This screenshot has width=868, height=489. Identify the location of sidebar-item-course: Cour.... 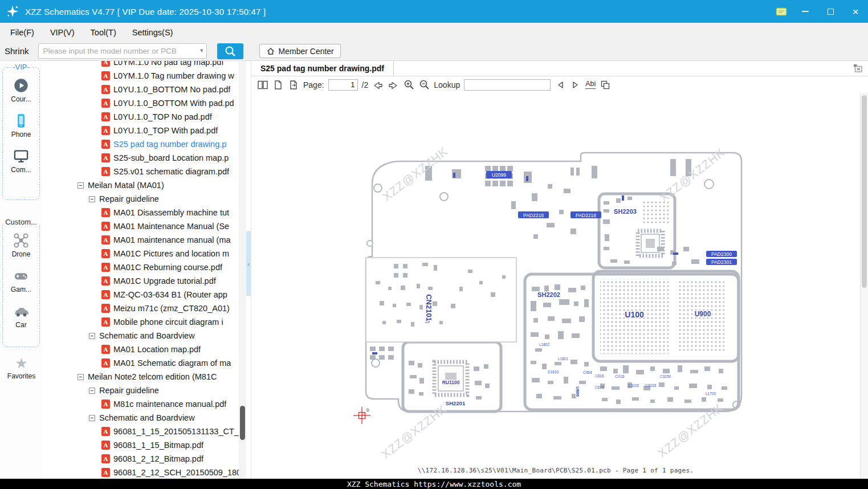
(21, 90).